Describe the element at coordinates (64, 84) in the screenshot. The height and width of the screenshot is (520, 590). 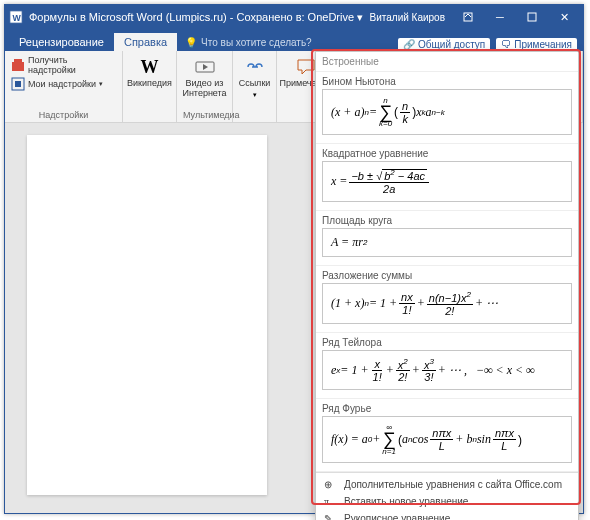
I see `my-addins-button: Мои надстройки ▾` at that location.